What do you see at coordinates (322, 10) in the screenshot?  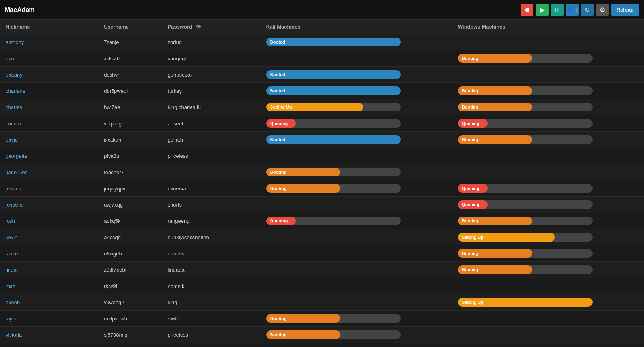 I see `app-header: MacAdam ⏺ ▶ ⊞ 👤+ ↻ ⚙ Reload` at bounding box center [322, 10].